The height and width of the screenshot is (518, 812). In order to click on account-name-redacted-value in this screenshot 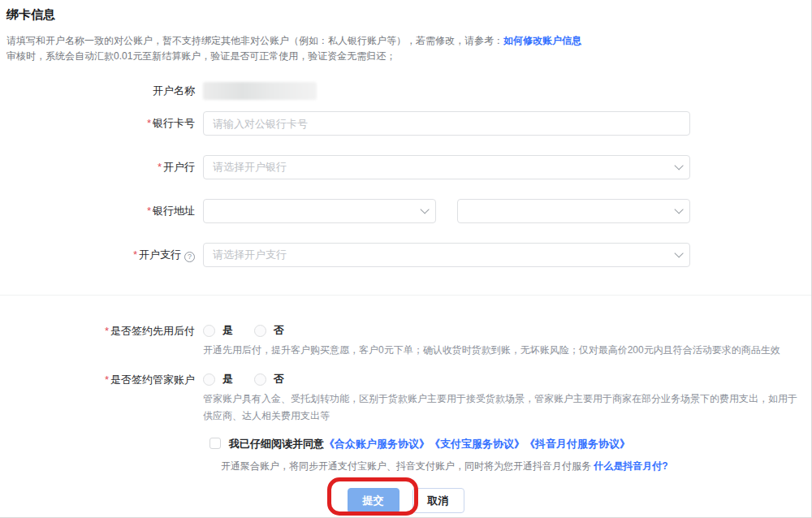, I will do `click(260, 91)`.